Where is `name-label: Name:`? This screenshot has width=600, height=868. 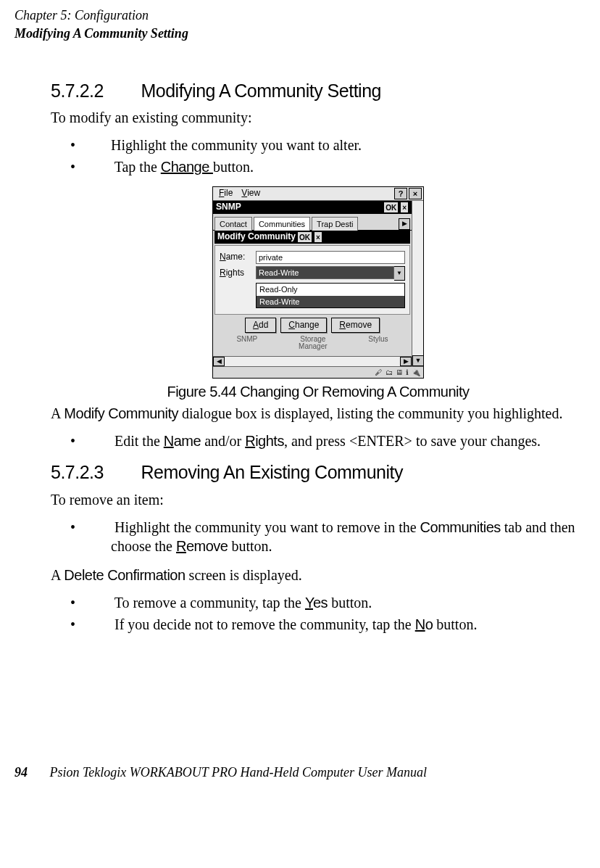
name-label: Name: is located at coordinates (238, 257).